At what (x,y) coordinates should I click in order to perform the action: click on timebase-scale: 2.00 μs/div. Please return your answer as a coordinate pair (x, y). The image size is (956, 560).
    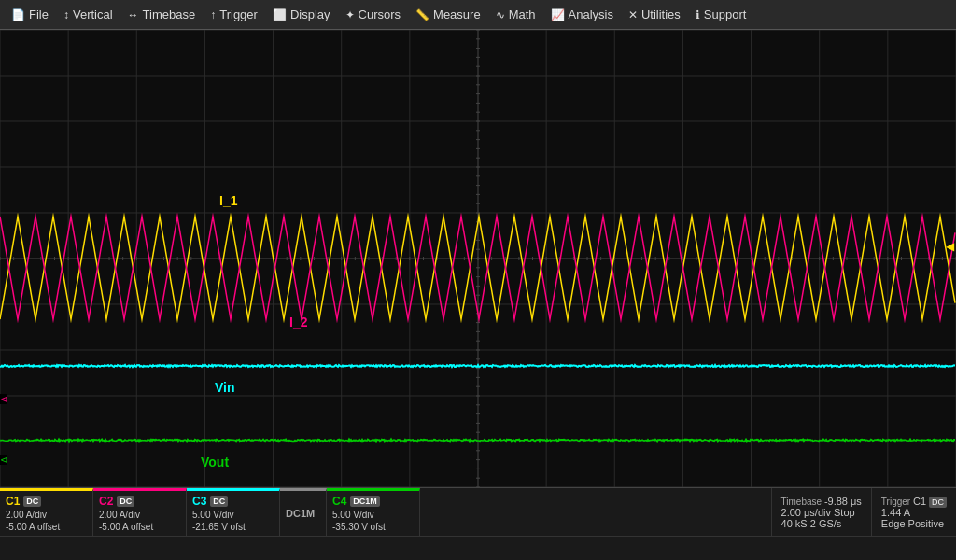
    Looking at the image, I should click on (807, 512).